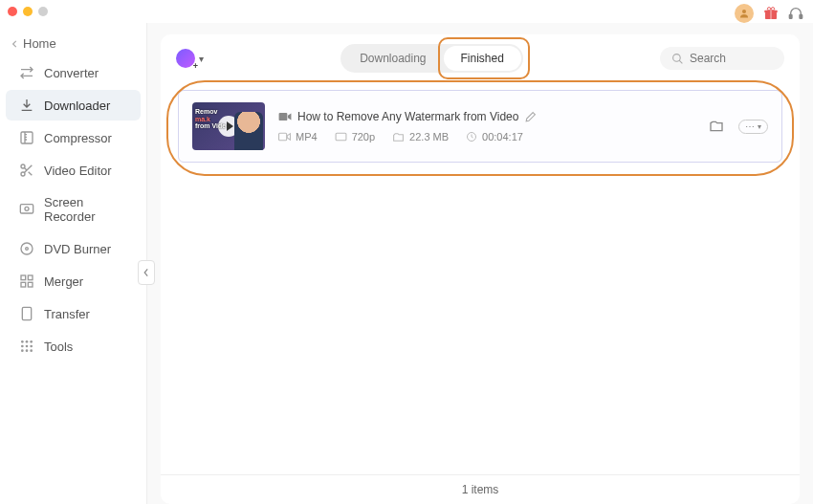 This screenshot has width=813, height=504. Describe the element at coordinates (73, 314) in the screenshot. I see `sidebar-item-transfer: Transfer` at that location.